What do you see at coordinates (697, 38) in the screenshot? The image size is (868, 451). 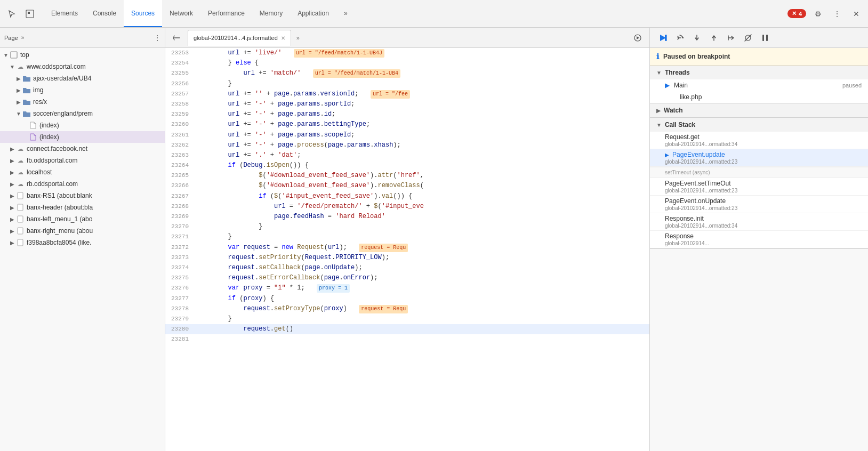 I see `step-into-btn` at bounding box center [697, 38].